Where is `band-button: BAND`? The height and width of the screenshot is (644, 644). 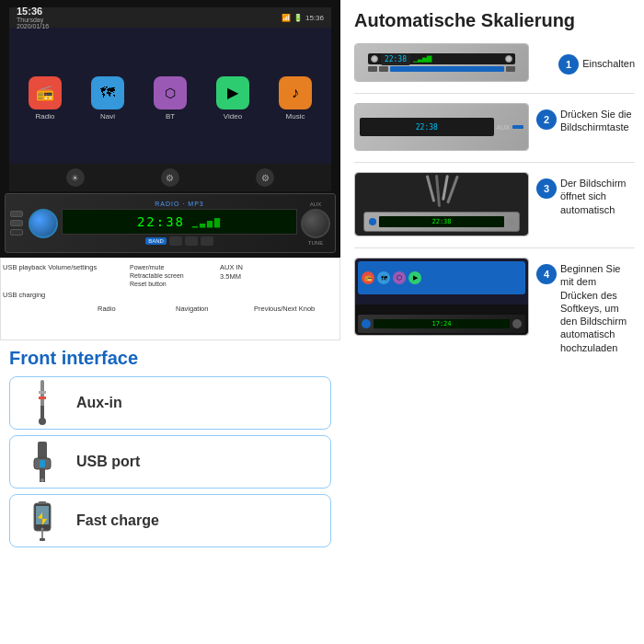
band-button: BAND is located at coordinates (156, 241).